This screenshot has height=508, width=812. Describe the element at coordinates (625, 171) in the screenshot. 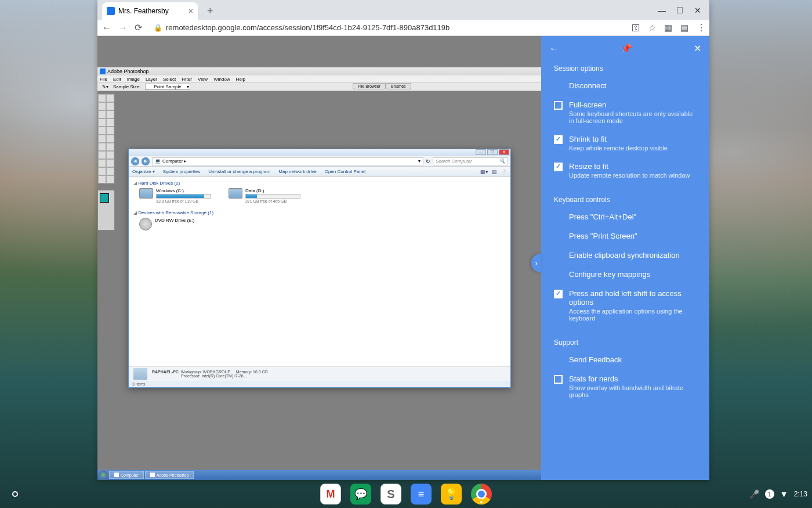

I see `resize-to-fit-option: Resize to fit Update remote resolution t…` at that location.